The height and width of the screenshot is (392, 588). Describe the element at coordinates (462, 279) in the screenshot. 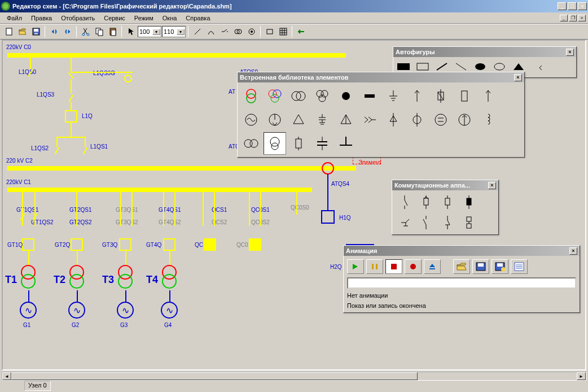

I see `animation-palette: Анимация × Нет анимации Показ или запись…` at that location.